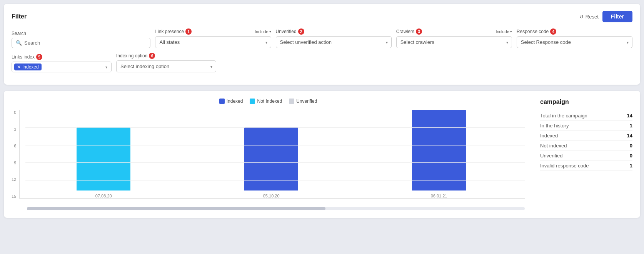 This screenshot has height=254, width=644. I want to click on y-label-12: 12, so click(14, 179).